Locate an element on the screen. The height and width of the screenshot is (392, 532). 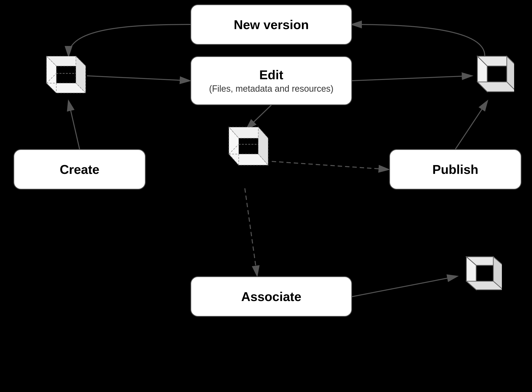
arrow-centercube-to-associate is located at coordinates (251, 232).